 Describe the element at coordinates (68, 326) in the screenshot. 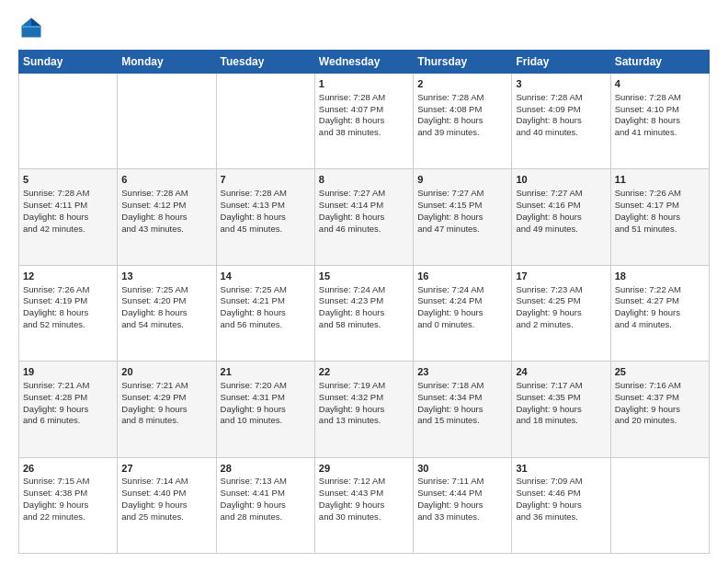

I see `day-info-line: and 52 minutes.` at that location.